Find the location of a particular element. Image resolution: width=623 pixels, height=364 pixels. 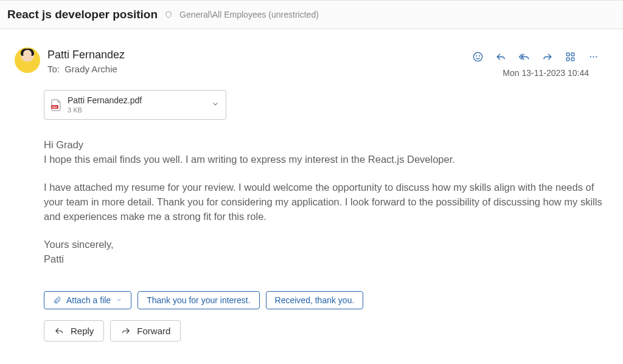

attachment-menu-button is located at coordinates (215, 105).